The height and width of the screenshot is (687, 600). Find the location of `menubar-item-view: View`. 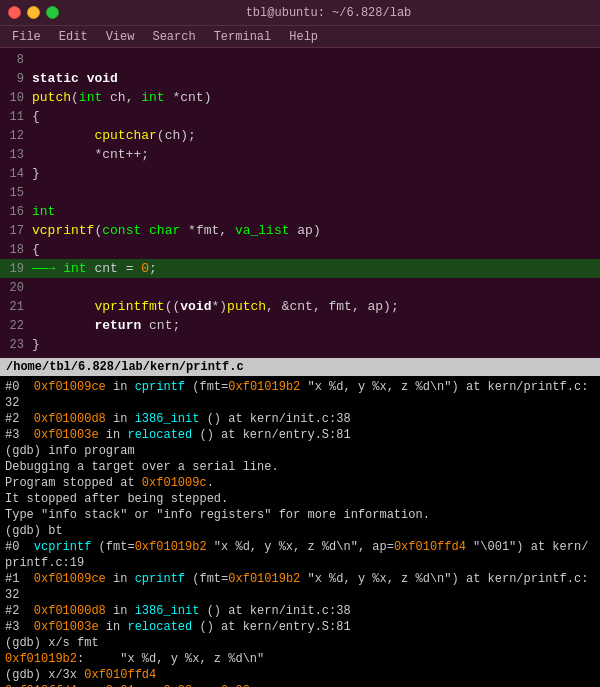

menubar-item-view: View is located at coordinates (120, 37).